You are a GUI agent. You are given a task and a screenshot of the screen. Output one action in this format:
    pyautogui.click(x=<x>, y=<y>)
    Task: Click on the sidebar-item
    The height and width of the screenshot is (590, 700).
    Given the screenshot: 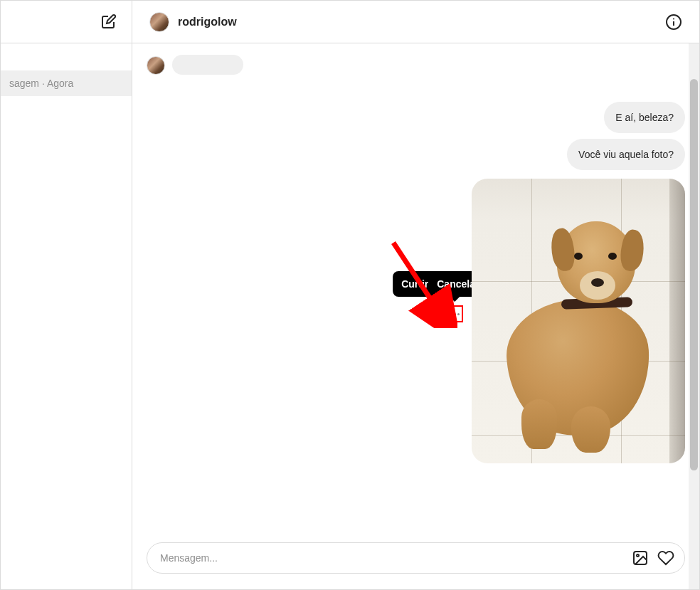 What is the action you would take?
    pyautogui.click(x=66, y=57)
    